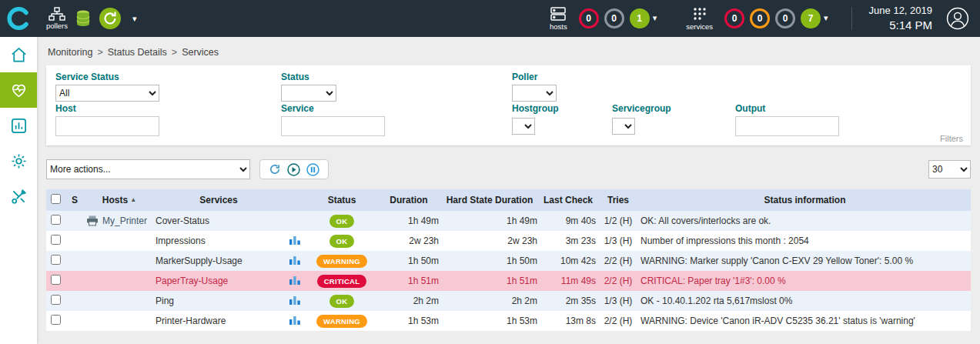 The height and width of the screenshot is (344, 980). I want to click on printer-icon, so click(92, 221).